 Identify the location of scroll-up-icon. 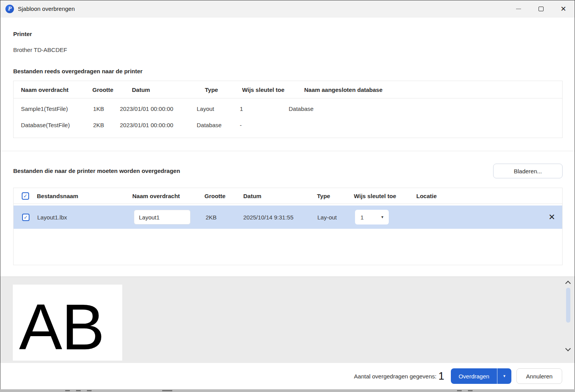
(568, 283).